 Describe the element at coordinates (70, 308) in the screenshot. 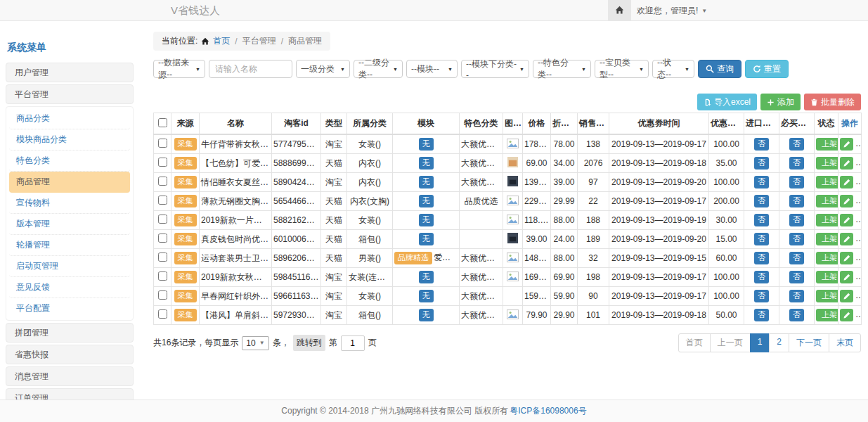

I see `sidebar-subitem: 平台配置` at that location.